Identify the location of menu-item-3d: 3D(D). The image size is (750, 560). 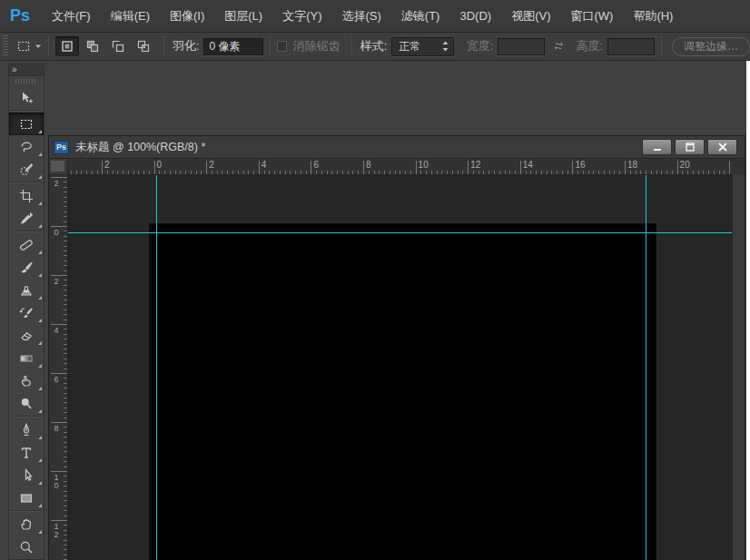
(476, 16).